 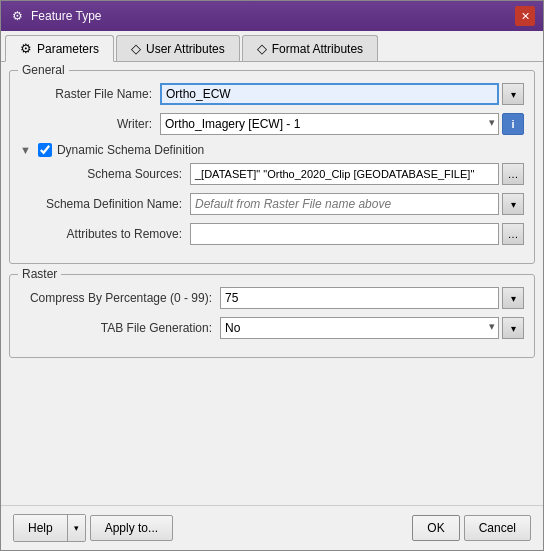 What do you see at coordinates (76, 528) in the screenshot?
I see `help-arrow-button: ▾` at bounding box center [76, 528].